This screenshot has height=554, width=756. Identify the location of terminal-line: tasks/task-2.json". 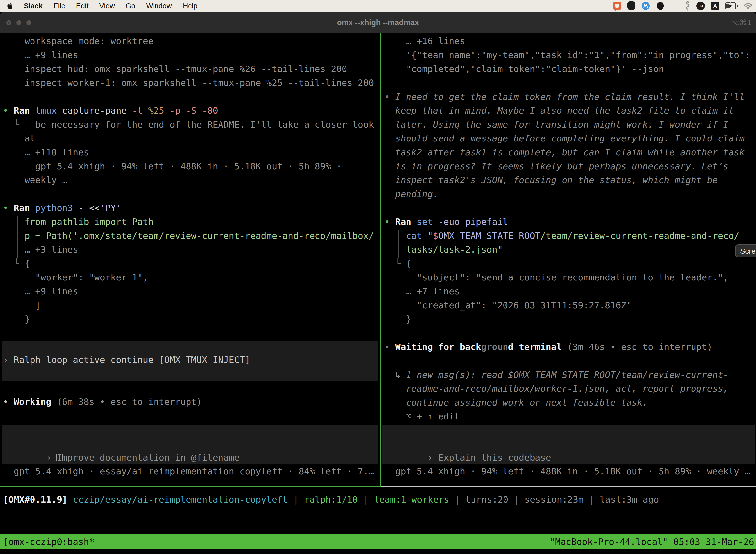
(570, 250).